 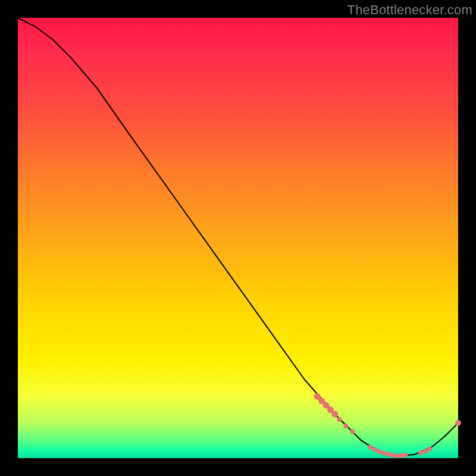 I want to click on curve-markers, so click(x=388, y=426).